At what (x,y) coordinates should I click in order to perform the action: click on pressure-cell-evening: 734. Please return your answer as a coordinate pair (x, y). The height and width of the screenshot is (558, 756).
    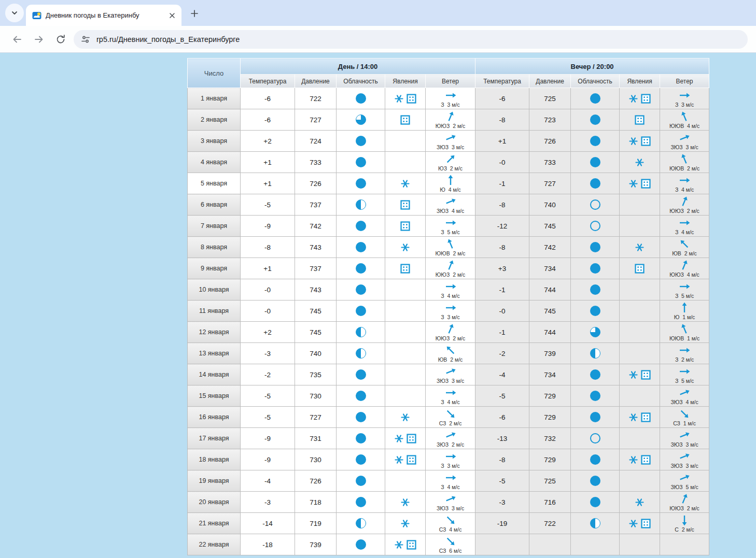
    Looking at the image, I should click on (550, 375).